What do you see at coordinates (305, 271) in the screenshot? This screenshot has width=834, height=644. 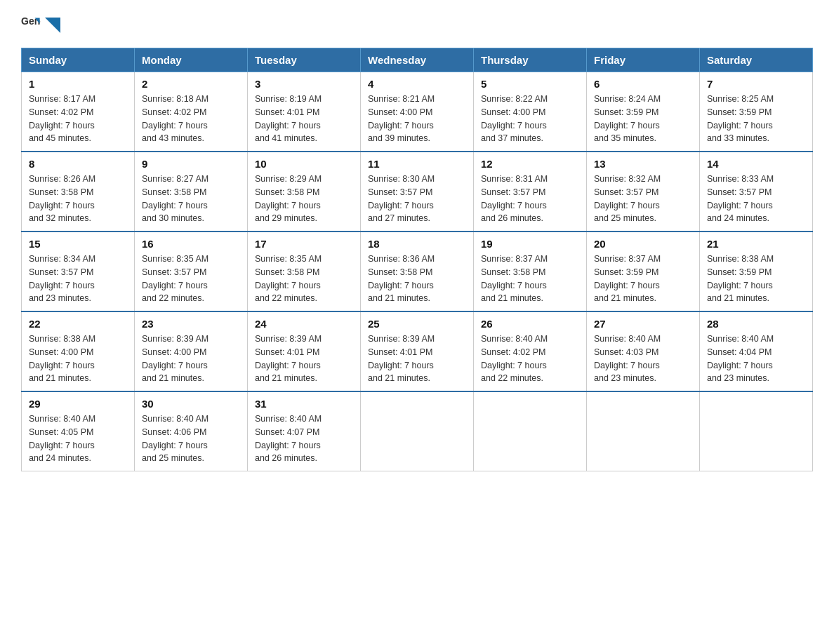 I see `calendar-cell: 17 Sunrise: 8:35 AM Sunset: 3:58 PM Dayl…` at bounding box center [305, 271].